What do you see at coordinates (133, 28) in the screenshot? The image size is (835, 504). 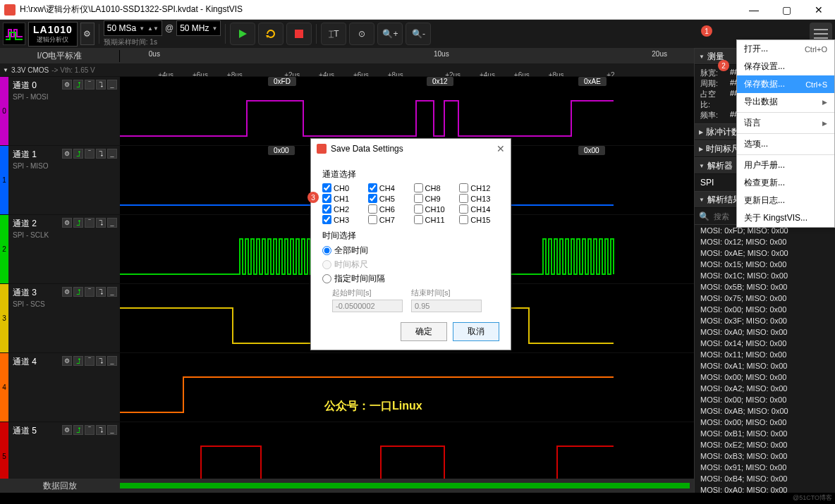 I see `sample-rate-select: 50 MSa▼▲▼` at bounding box center [133, 28].